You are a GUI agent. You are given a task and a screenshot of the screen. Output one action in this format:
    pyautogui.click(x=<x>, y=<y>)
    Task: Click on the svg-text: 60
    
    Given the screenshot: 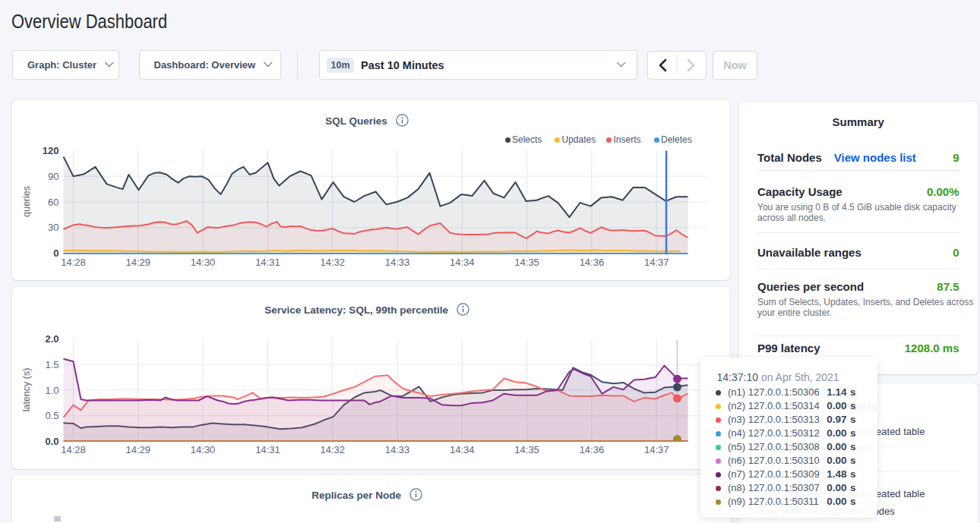 What is the action you would take?
    pyautogui.click(x=53, y=202)
    